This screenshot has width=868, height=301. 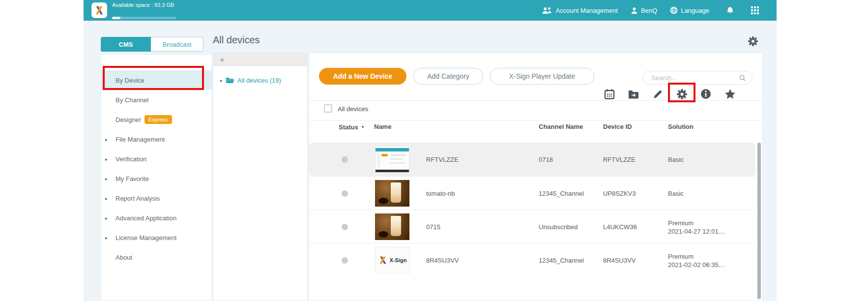 What do you see at coordinates (579, 11) in the screenshot?
I see `account-management-link: Account Management` at bounding box center [579, 11].